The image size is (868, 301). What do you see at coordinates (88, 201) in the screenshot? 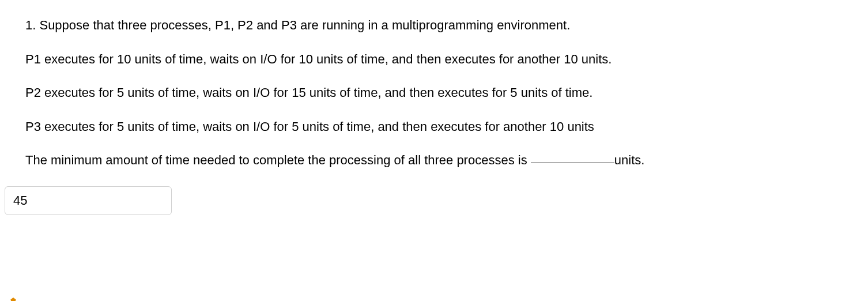
I see `answer-input` at bounding box center [88, 201].